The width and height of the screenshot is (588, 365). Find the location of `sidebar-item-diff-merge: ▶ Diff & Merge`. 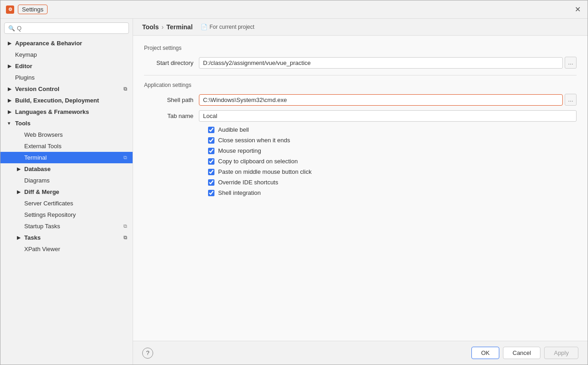

sidebar-item-diff-merge: ▶ Diff & Merge is located at coordinates (67, 192).